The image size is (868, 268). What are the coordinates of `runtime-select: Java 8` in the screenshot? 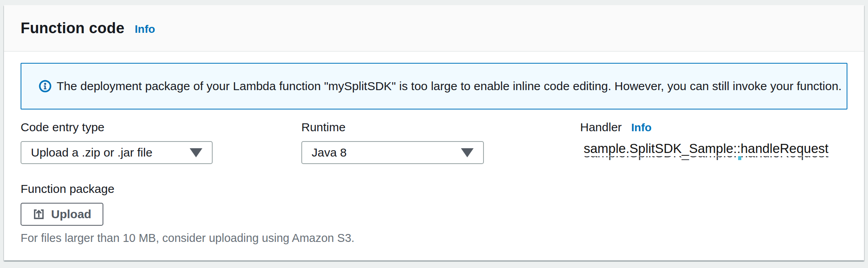 It's located at (393, 153).